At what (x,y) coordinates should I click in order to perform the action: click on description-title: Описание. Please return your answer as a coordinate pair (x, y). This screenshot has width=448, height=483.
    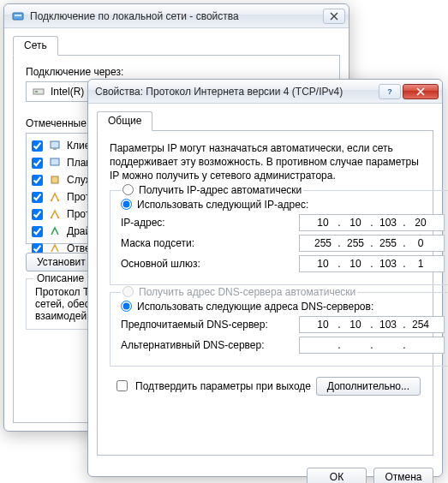
    Looking at the image, I should click on (60, 278).